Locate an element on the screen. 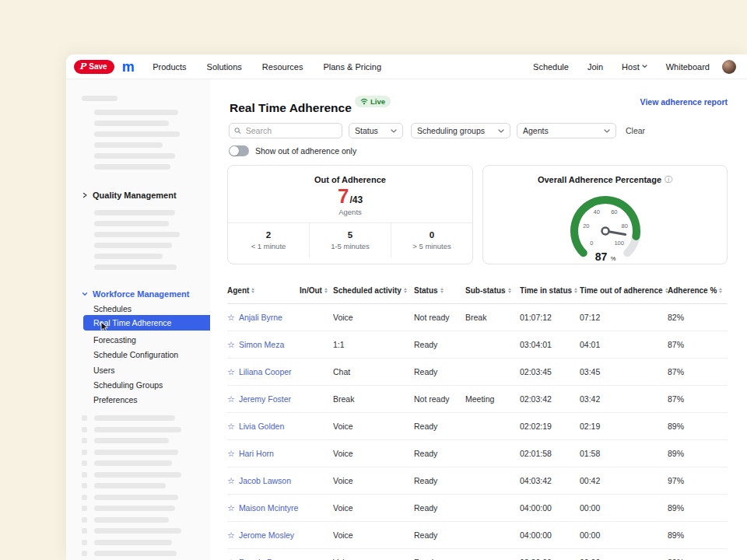  view-adherence-report-link: View adherence report is located at coordinates (684, 102).